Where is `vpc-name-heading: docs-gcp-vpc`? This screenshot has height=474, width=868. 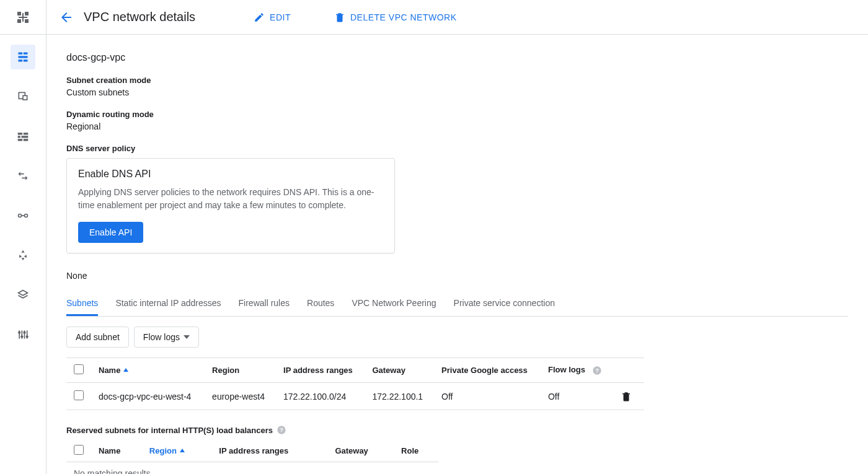 vpc-name-heading: docs-gcp-vpc is located at coordinates (458, 58).